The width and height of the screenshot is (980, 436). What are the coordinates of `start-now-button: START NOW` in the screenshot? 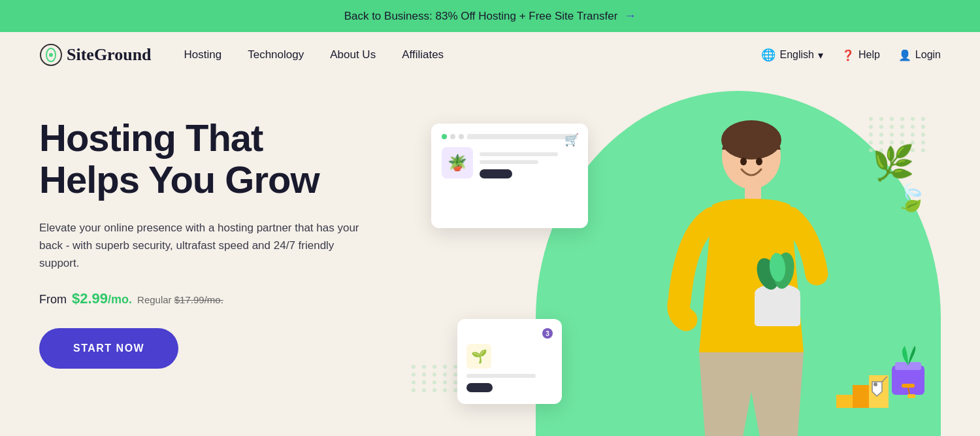 It's located at (108, 348).